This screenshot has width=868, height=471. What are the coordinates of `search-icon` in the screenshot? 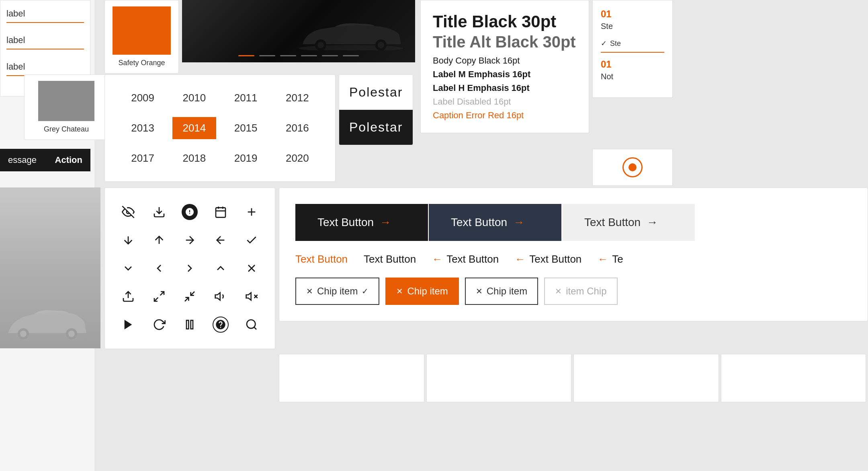 It's located at (252, 325).